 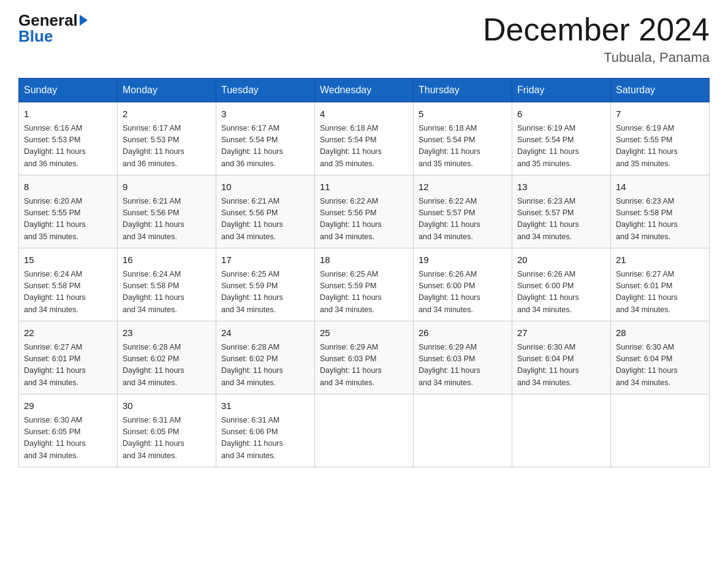 I want to click on day-info: Sunrise: 6:23 AMSunset: 5:57 PMDaylight:…, so click(x=561, y=220).